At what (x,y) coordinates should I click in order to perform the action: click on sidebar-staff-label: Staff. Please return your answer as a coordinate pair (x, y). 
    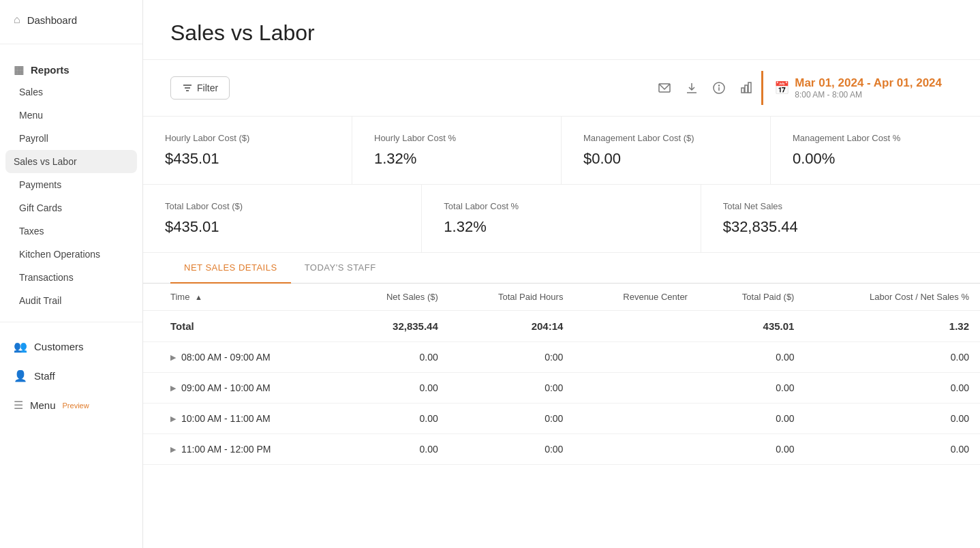
    Looking at the image, I should click on (45, 376).